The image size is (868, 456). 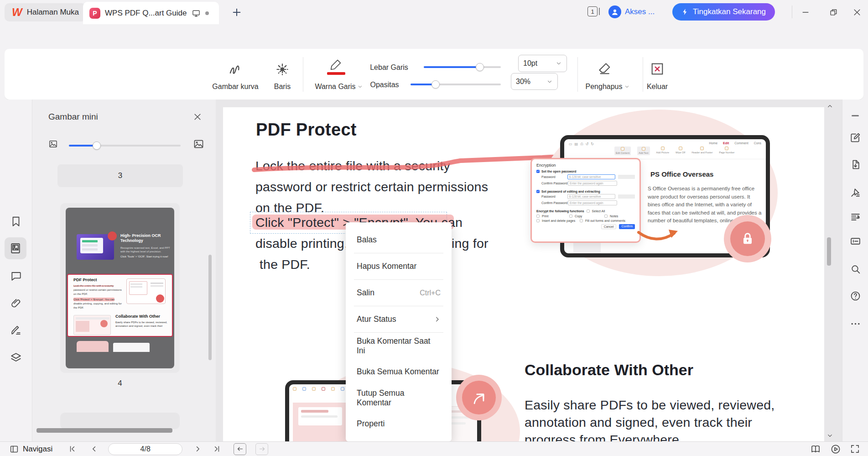 I want to click on view-forward-button, so click(x=262, y=449).